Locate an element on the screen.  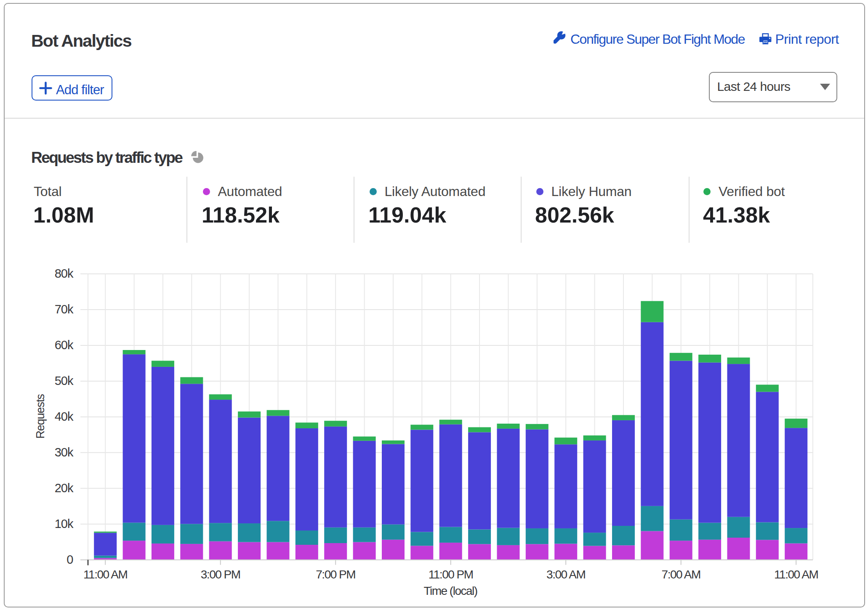
svg-text: 3:00 AM is located at coordinates (566, 575).